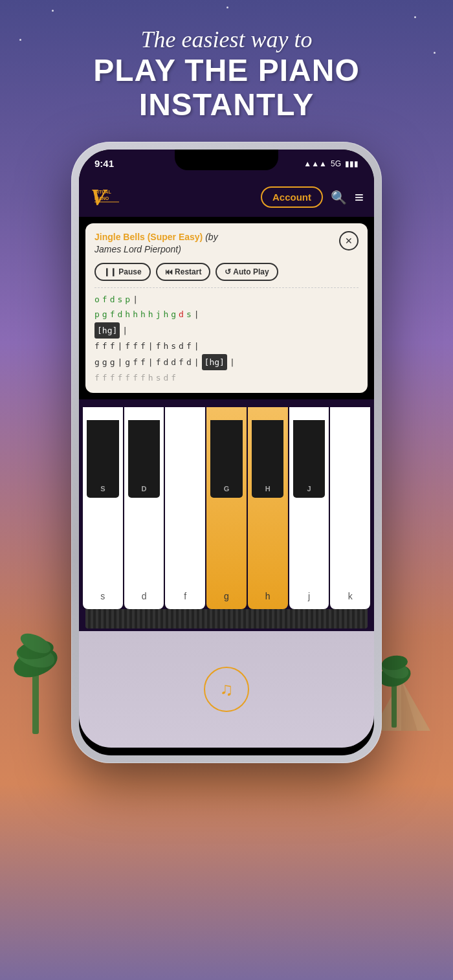 Image resolution: width=453 pixels, height=980 pixels. I want to click on song-title: Jingle Bells (Super Easy) (byJames Lord …, so click(157, 243).